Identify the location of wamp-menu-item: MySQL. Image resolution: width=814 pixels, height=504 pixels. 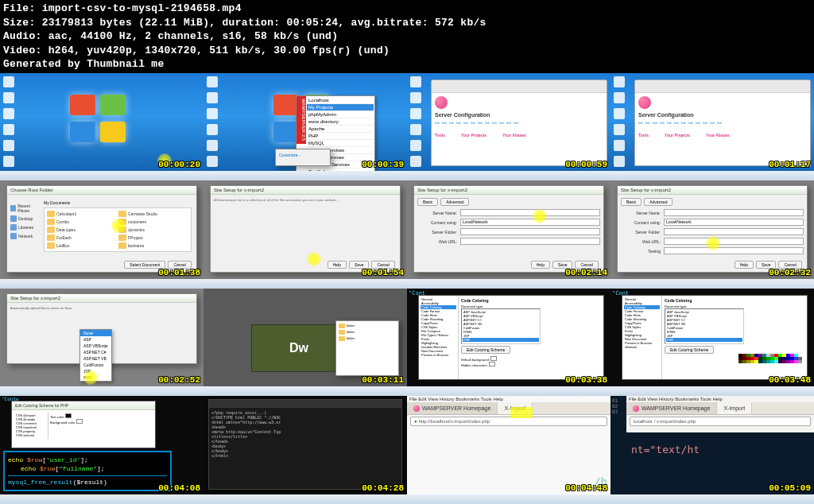
(340, 143).